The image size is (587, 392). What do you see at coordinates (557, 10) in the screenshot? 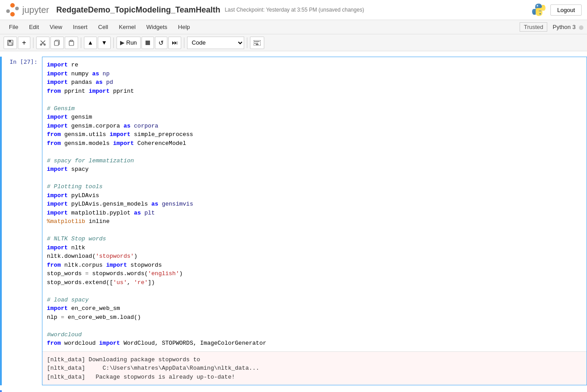
I see `header-right: Logout` at bounding box center [557, 10].